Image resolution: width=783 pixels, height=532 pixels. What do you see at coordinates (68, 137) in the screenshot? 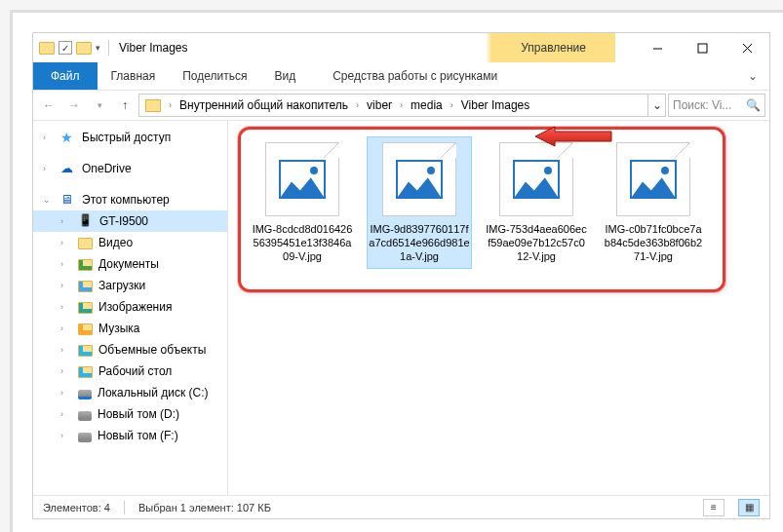
I see `star-icon: ★` at bounding box center [68, 137].